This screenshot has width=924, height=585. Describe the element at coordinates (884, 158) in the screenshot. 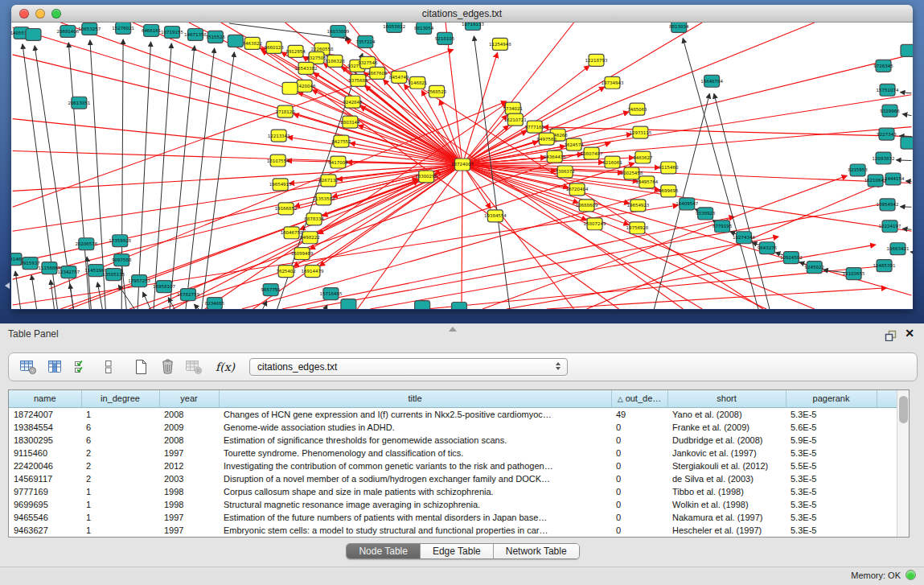

I see `graph-node: 12093832` at that location.